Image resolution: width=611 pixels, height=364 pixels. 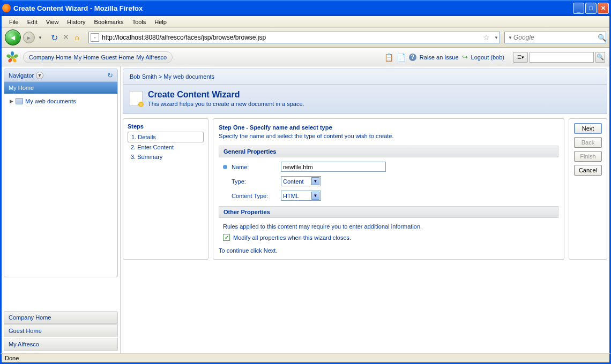 I want to click on home-button: ⌂, so click(x=79, y=37).